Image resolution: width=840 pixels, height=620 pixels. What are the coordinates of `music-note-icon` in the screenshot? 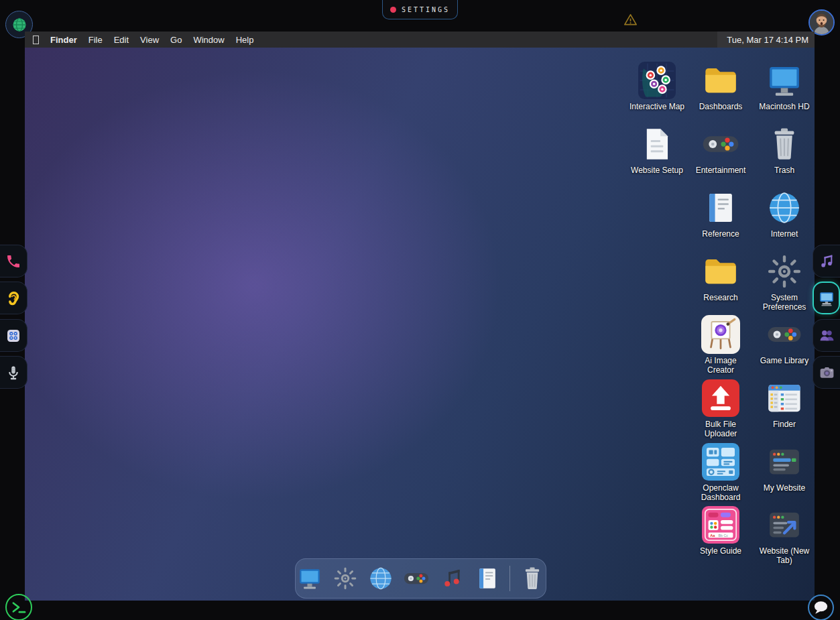 It's located at (452, 578).